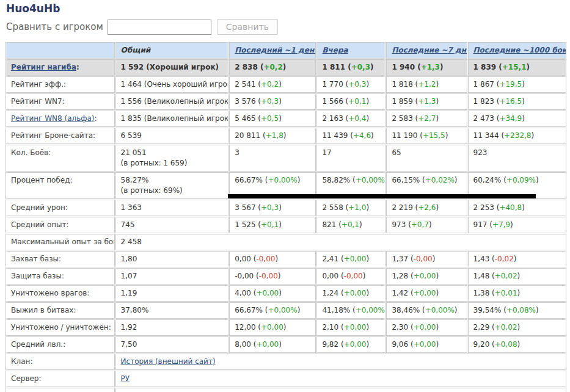 The width and height of the screenshot is (570, 392). I want to click on stat-cell: 923, so click(517, 158).